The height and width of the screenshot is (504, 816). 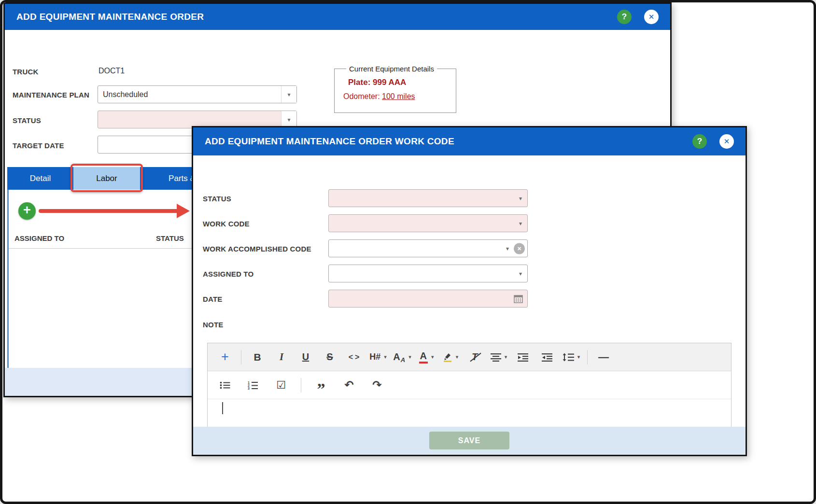 What do you see at coordinates (377, 385) in the screenshot?
I see `redo-button: ↷` at bounding box center [377, 385].